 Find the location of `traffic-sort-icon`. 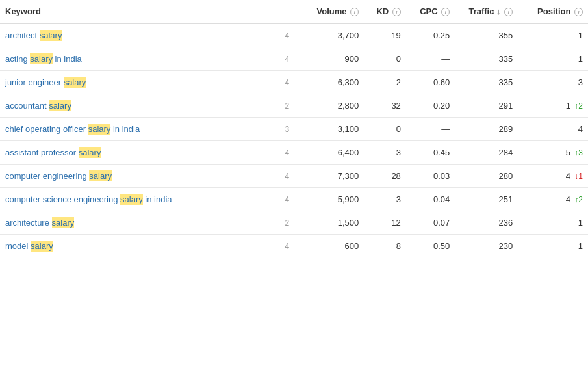

traffic-sort-icon is located at coordinates (499, 12).